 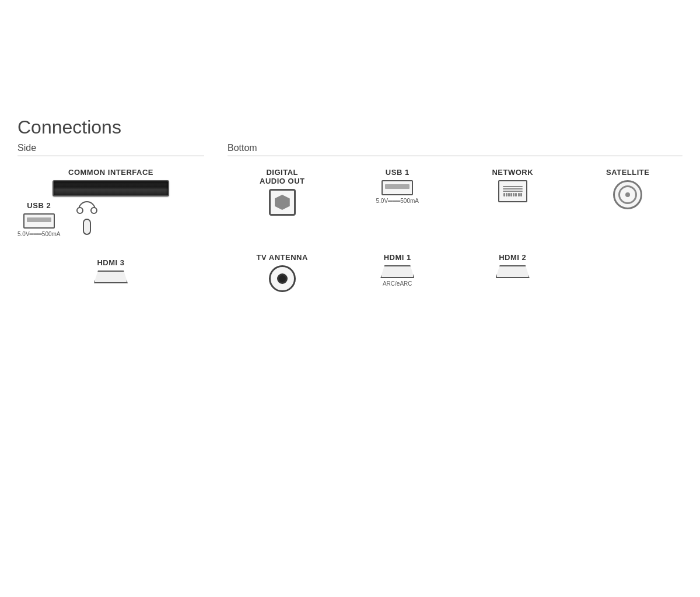 What do you see at coordinates (111, 271) in the screenshot?
I see `hdmi3-group: HDMI 3` at bounding box center [111, 271].